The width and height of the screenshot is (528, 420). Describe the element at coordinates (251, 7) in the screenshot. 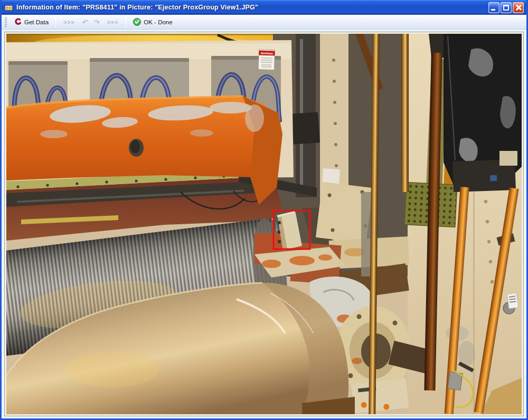

I see `window-title: Information of Item: "PRS8411" in Pictur…` at that location.